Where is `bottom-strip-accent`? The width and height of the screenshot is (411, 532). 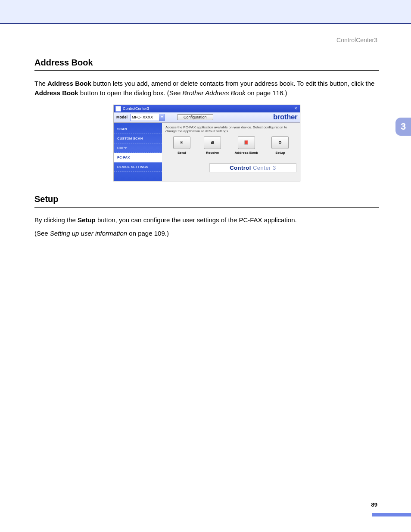
bottom-strip-accent is located at coordinates (392, 515).